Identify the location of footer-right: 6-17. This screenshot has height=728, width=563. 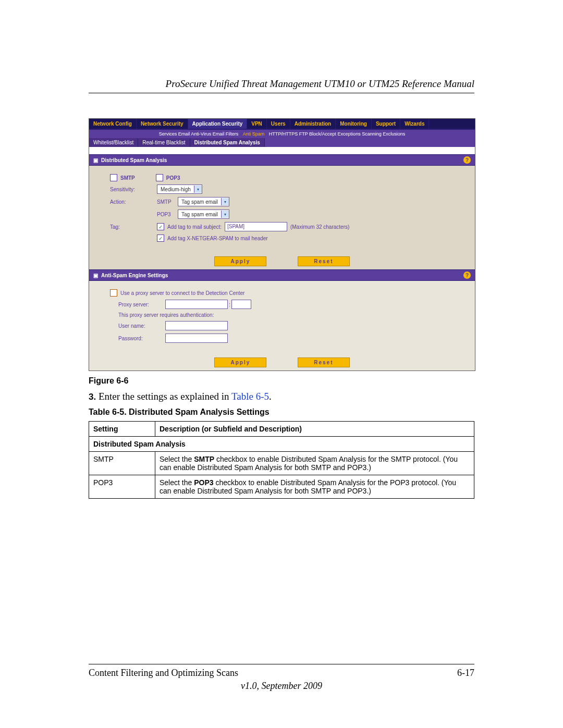
(466, 673).